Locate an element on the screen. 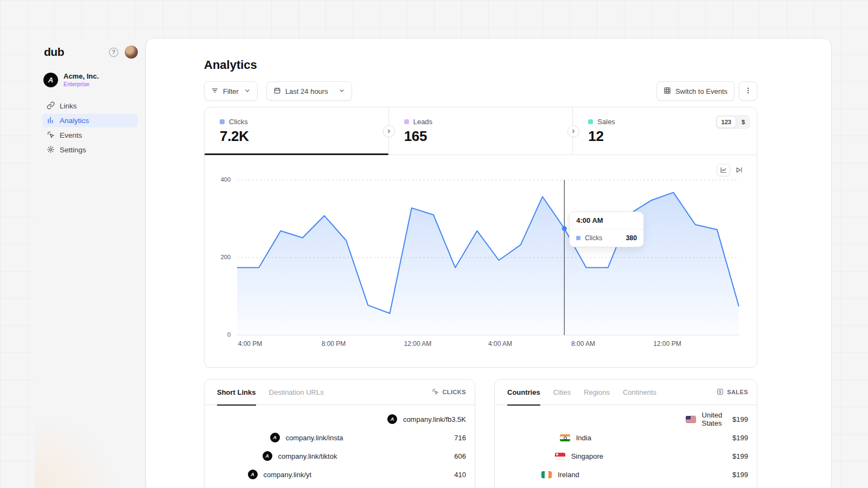 This screenshot has width=868, height=488. bar-chart-icon is located at coordinates (51, 121).